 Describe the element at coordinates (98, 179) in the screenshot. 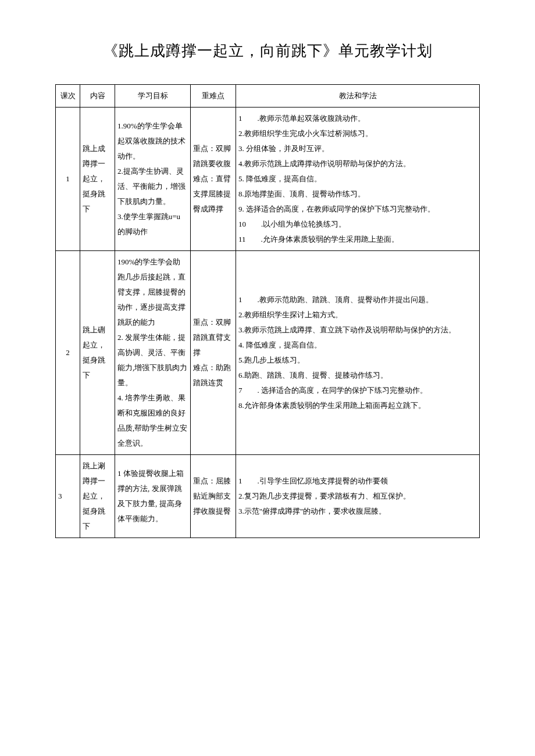

I see `cell-content: 跳上成蹲撑一起立，挺身跳下` at that location.